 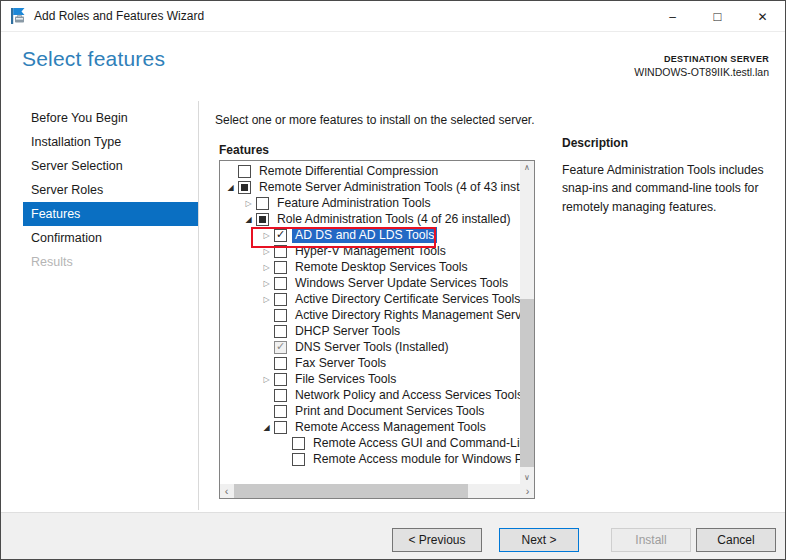 What do you see at coordinates (370, 347) in the screenshot?
I see `tree-item: DNS Server Tools (Installed)` at bounding box center [370, 347].